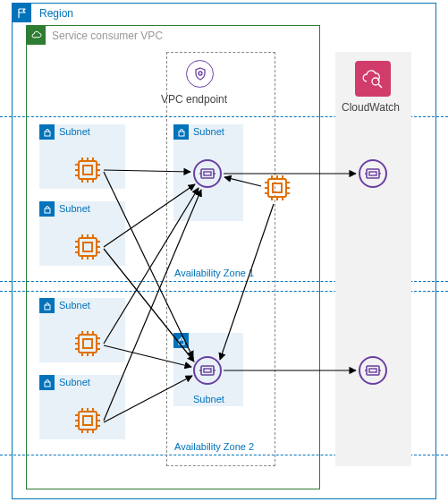 The width and height of the screenshot is (448, 502). What do you see at coordinates (194, 99) in the screenshot?
I see `vpc-endpoint-label: VPC endpoint` at bounding box center [194, 99].